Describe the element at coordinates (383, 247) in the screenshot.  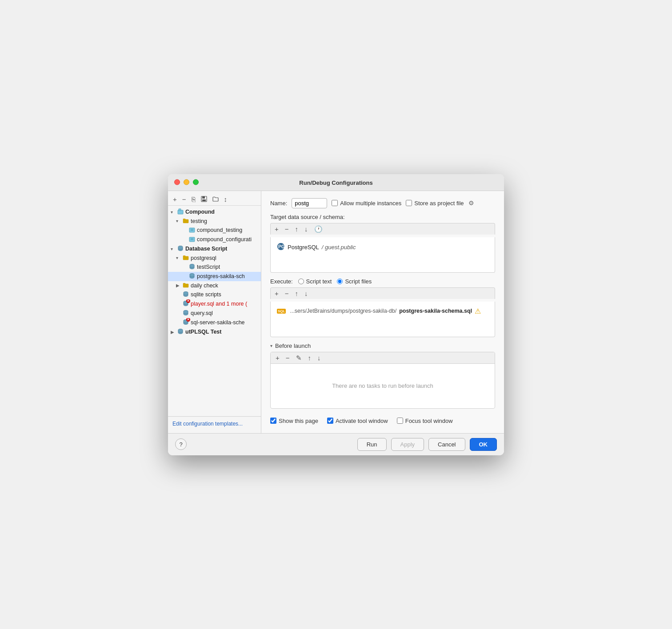
I see `datasource-row: PG PostgreSQL / guest.public` at that location.